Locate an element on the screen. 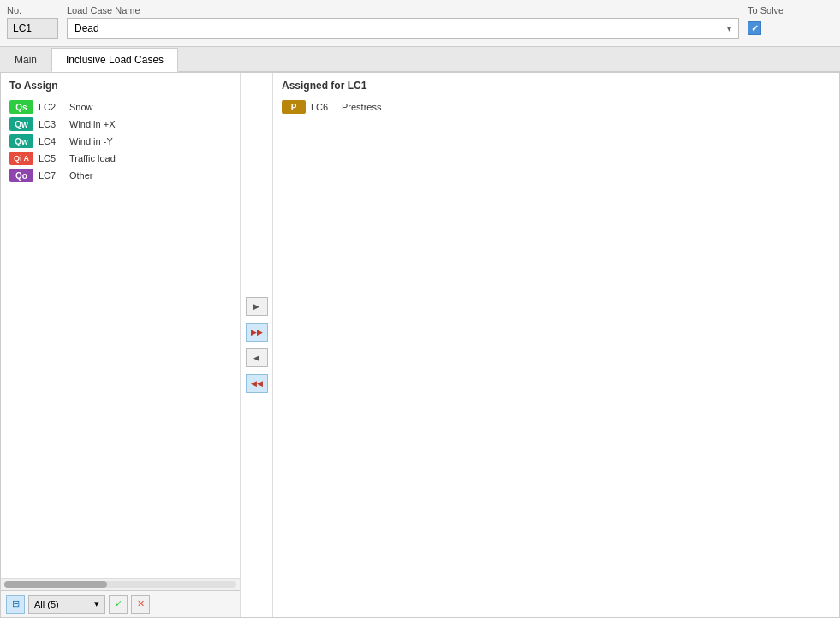  badge-qo: Qo is located at coordinates (21, 175).